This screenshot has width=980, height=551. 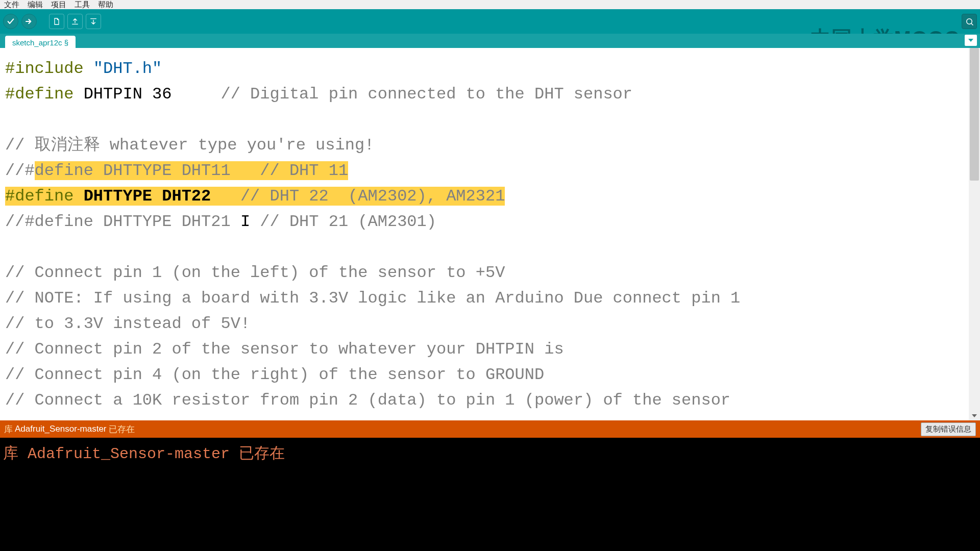 I want to click on tab-sketch: sketch_apr12c §, so click(x=40, y=42).